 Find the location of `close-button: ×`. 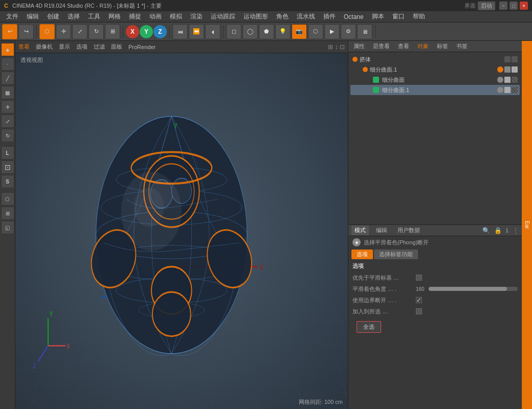

close-button: × is located at coordinates (524, 6).